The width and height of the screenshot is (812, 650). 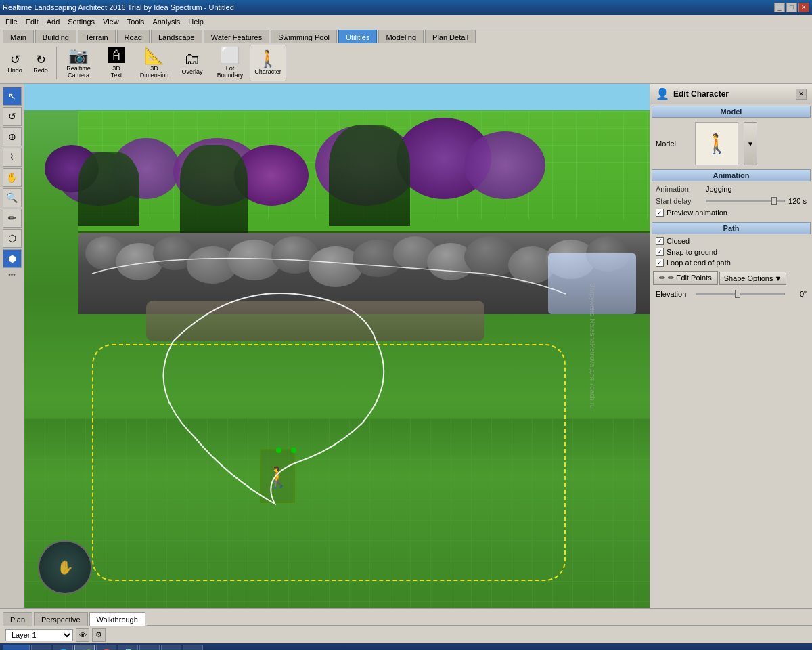 What do you see at coordinates (81, 22) in the screenshot?
I see `menu-settings: Settings` at bounding box center [81, 22].